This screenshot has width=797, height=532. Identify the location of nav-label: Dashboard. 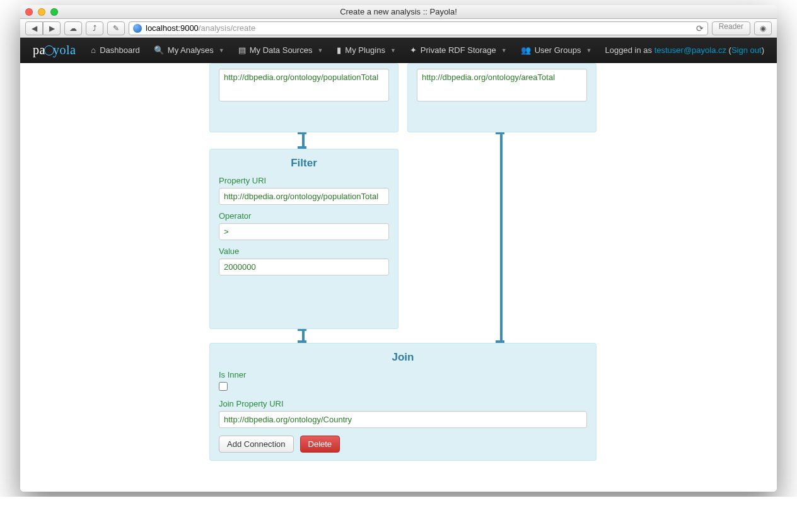
(120, 50).